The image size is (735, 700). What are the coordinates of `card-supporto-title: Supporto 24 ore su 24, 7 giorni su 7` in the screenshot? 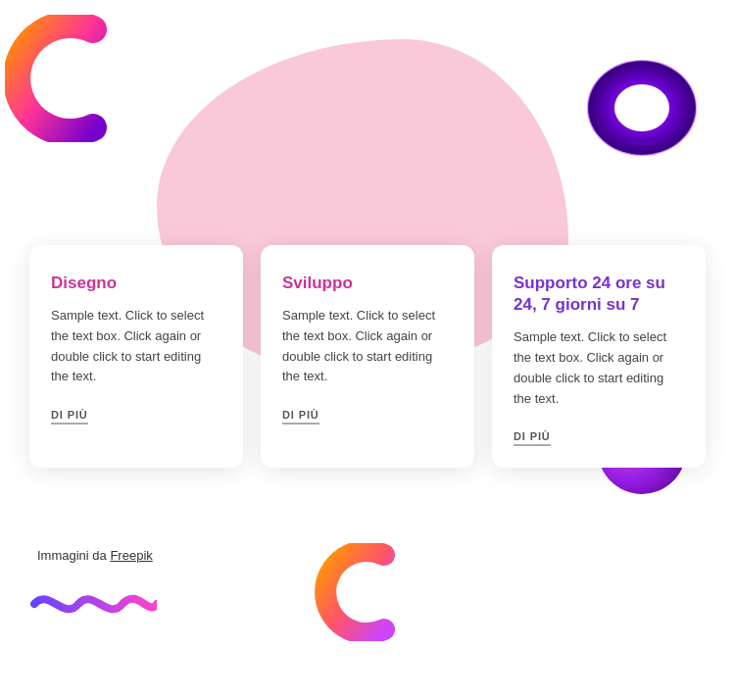 It's located at (599, 294).